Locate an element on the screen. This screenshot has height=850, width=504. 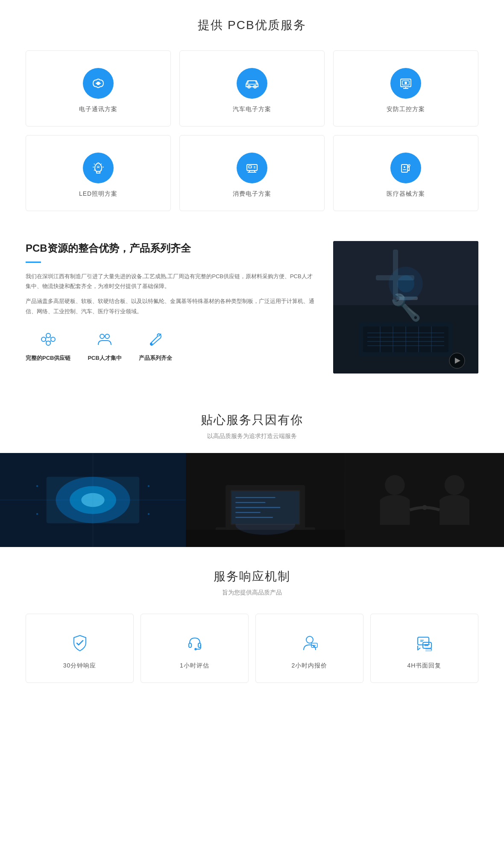
response-label-1h: 1小时评估 is located at coordinates (195, 666).